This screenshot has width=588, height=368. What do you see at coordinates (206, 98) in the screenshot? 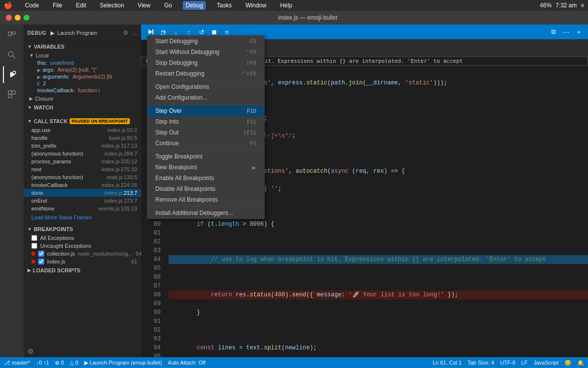
I see `menu-add-configuration: Add Configuration...` at bounding box center [206, 98].